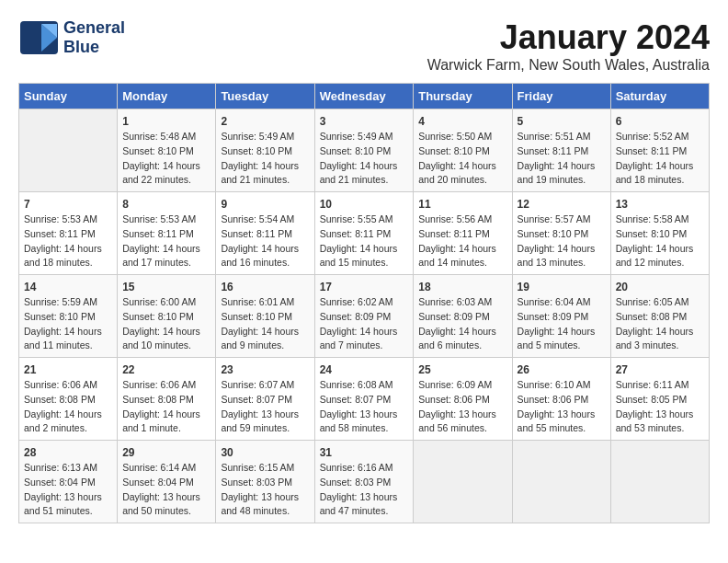 This screenshot has height=563, width=728. What do you see at coordinates (660, 151) in the screenshot?
I see `calendar-cell: 6Sunrise: 5:52 AMSunset: 8:11 PMDaylight…` at bounding box center [660, 151].